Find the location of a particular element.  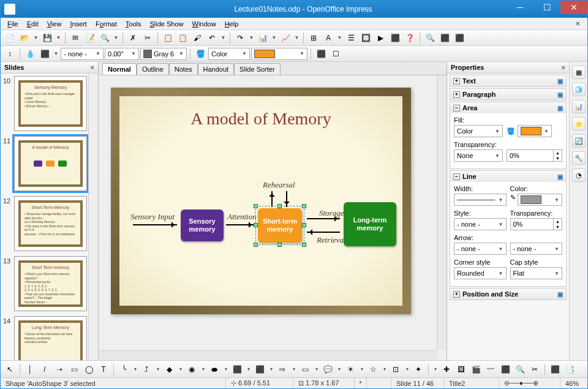

minimize-button: ─ is located at coordinates (520, 7).